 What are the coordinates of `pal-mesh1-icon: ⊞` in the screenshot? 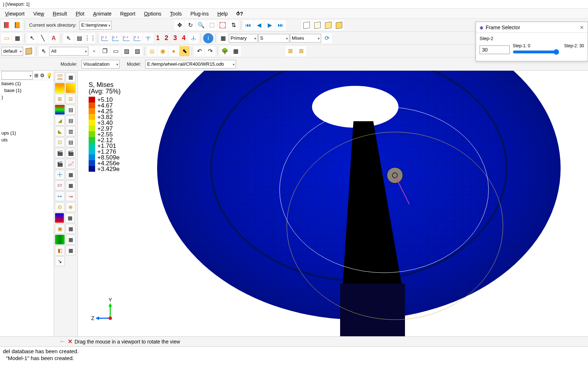 It's located at (60, 99).